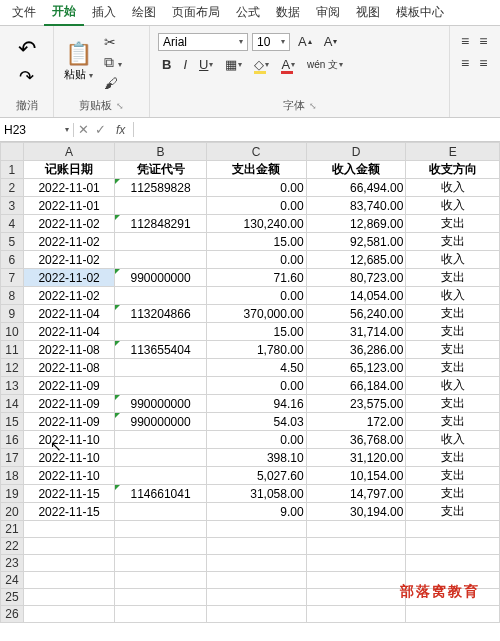  I want to click on cell: 2022-11-15, so click(68, 512).